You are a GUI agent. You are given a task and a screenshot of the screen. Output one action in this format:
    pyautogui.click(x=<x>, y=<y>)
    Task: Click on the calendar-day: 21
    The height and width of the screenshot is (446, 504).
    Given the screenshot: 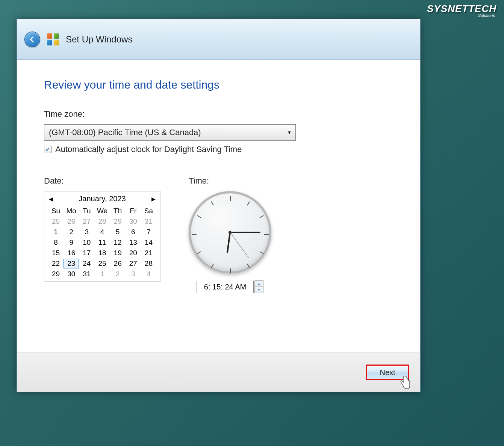 What is the action you would take?
    pyautogui.click(x=149, y=253)
    